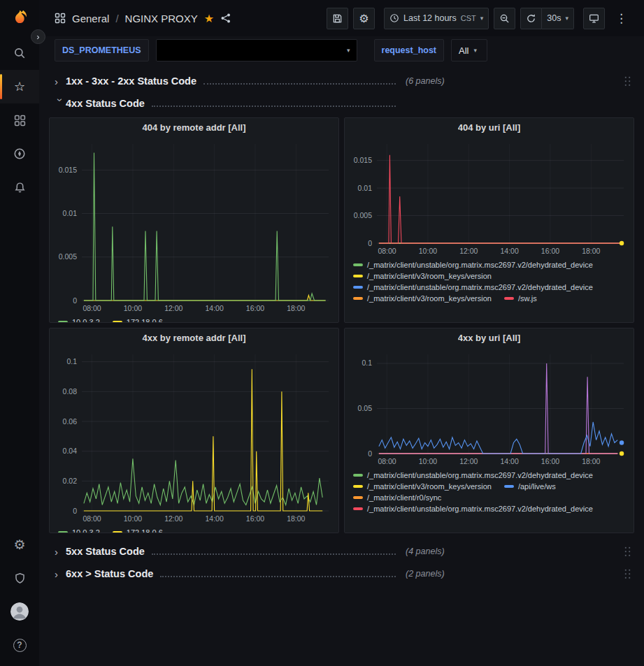  Describe the element at coordinates (404, 498) in the screenshot. I see `legend-label: /_matrix/client/r0/sync` at that location.